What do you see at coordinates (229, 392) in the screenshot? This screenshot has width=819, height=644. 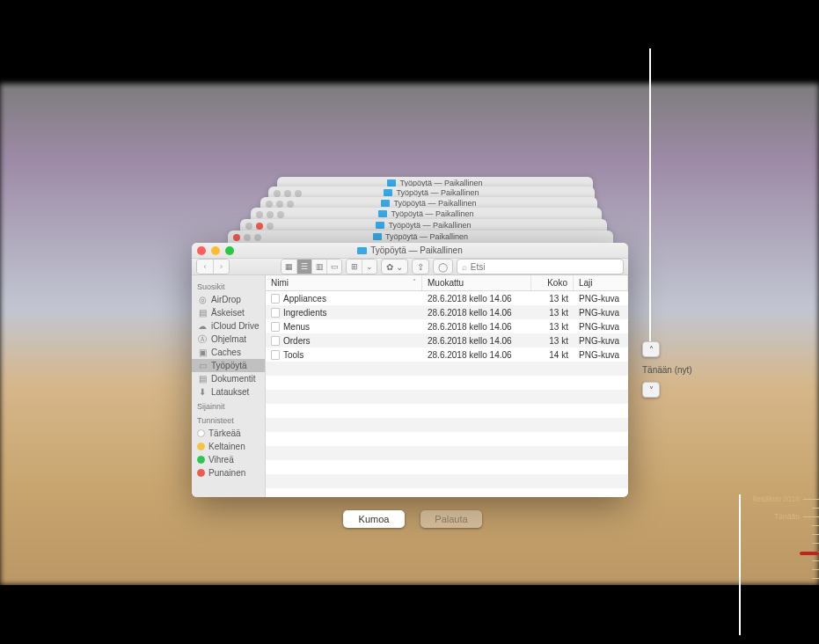 I see `sidebar-item-downloads: ⬇Lataukset` at bounding box center [229, 392].